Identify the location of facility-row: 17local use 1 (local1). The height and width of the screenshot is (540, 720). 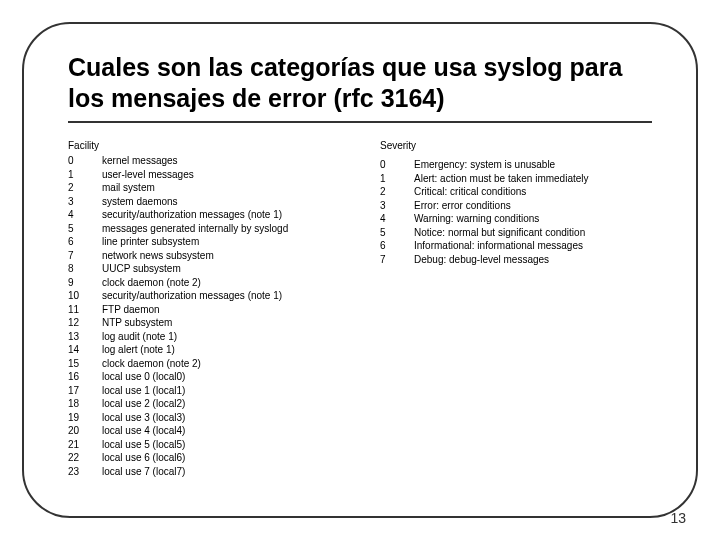
(204, 391).